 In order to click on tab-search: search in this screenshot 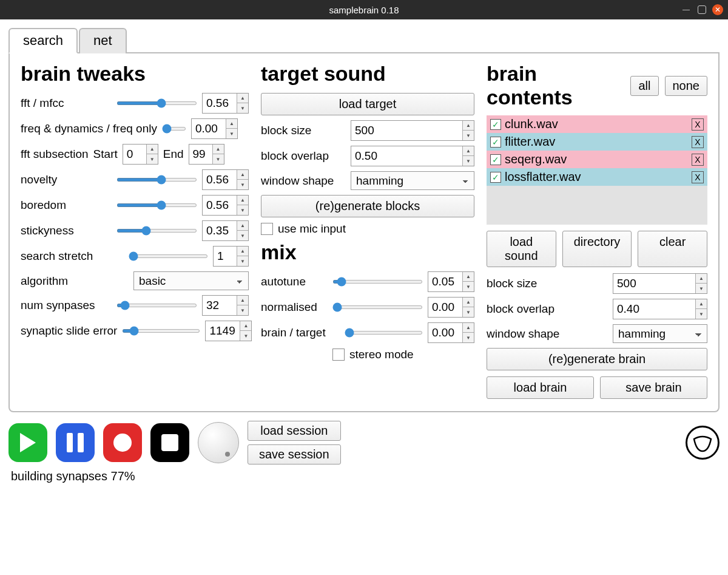, I will do `click(43, 41)`.